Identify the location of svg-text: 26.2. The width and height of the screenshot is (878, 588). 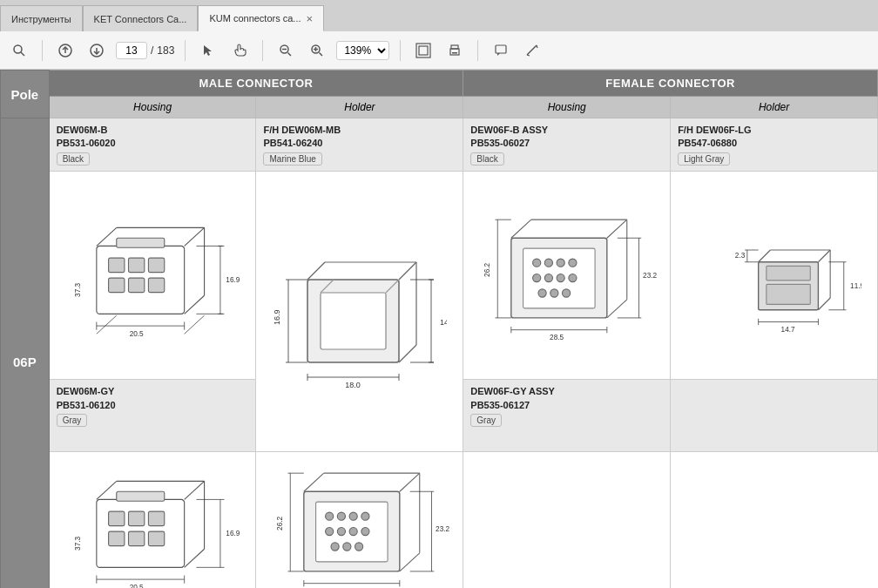
(488, 270).